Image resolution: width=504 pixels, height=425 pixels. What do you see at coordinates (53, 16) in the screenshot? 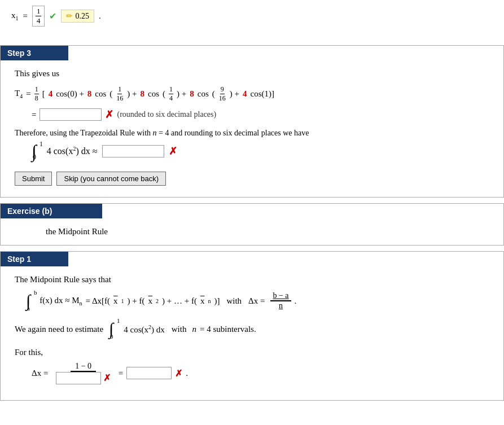
I see `checkmark-icon: ✔` at bounding box center [53, 16].